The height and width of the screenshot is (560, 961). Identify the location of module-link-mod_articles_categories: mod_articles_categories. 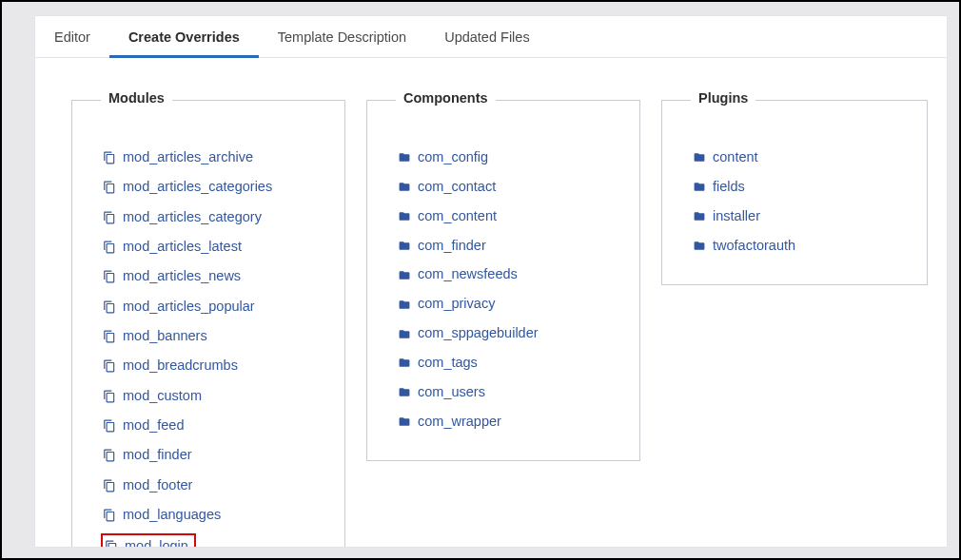
(187, 187).